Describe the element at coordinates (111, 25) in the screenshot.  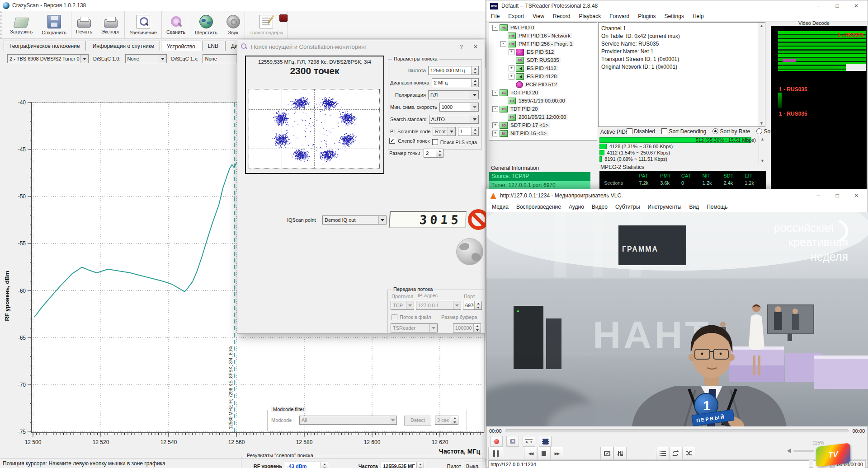
I see `toolbar-button: Экспорт` at that location.